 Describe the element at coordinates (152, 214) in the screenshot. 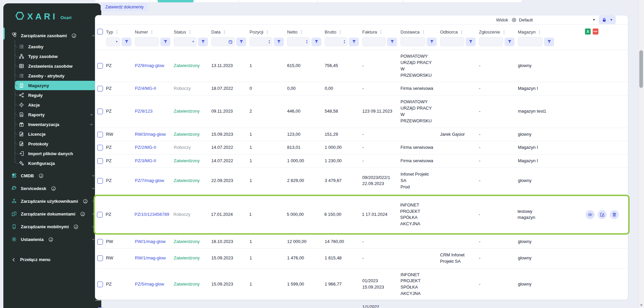

I see `cell-numer: PZ/10/123456789` at that location.